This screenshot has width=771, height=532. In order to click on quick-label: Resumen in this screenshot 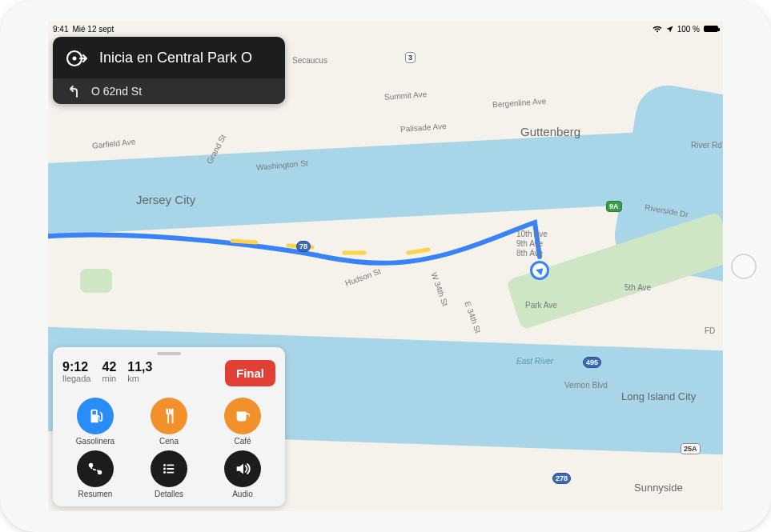, I will do `click(96, 494)`.